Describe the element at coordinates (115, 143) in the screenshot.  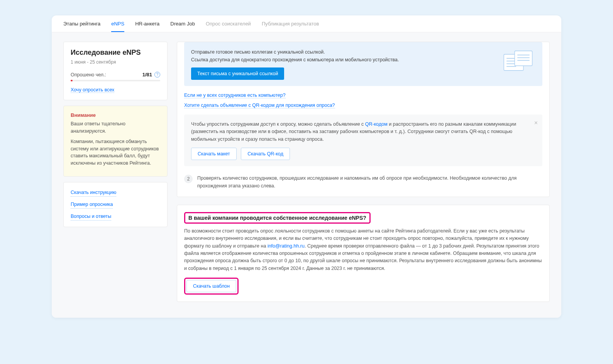
I see `warning-text: Ваши ответы тщательно анализируются. Ком…` at that location.